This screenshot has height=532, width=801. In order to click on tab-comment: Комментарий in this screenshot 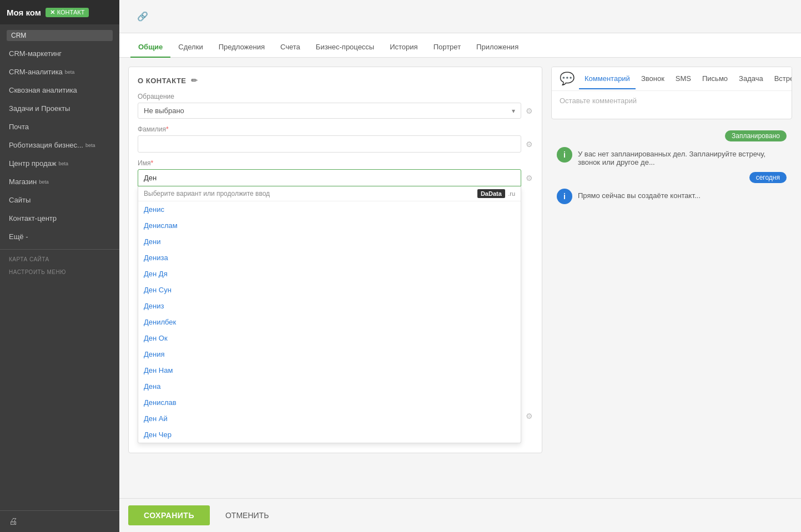, I will do `click(607, 79)`.